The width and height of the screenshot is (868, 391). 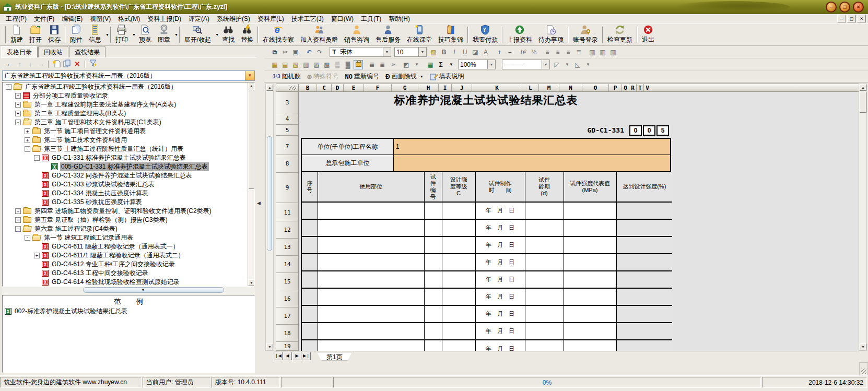 What do you see at coordinates (371, 19) in the screenshot?
I see `menu-tools: 工具(T)` at bounding box center [371, 19].